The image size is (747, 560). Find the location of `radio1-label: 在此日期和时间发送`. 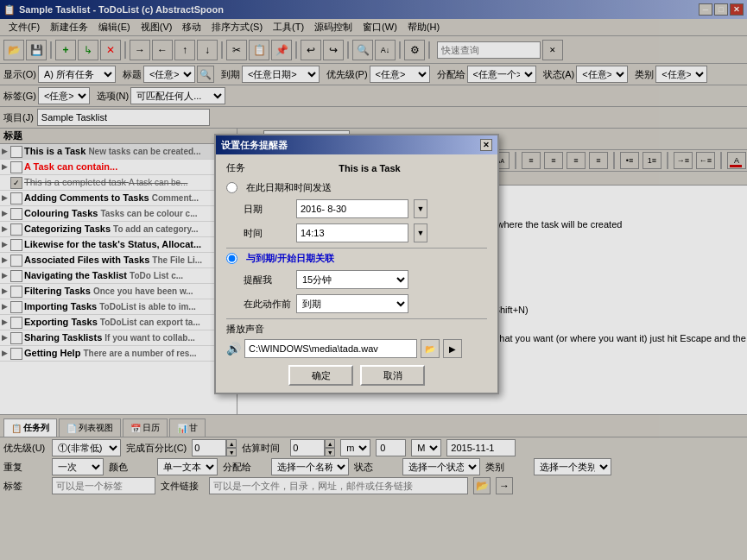

radio1-label: 在此日期和时间发送 is located at coordinates (288, 188).